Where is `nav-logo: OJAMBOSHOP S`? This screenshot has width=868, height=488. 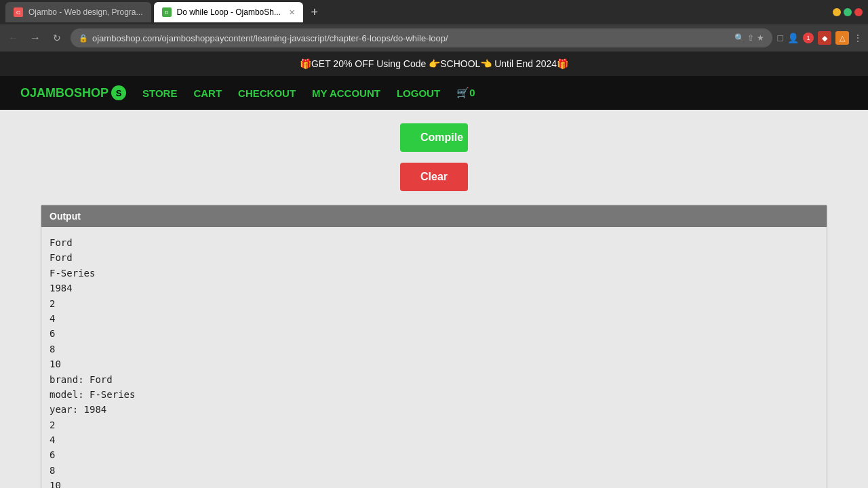 nav-logo: OJAMBOSHOP S is located at coordinates (73, 93).